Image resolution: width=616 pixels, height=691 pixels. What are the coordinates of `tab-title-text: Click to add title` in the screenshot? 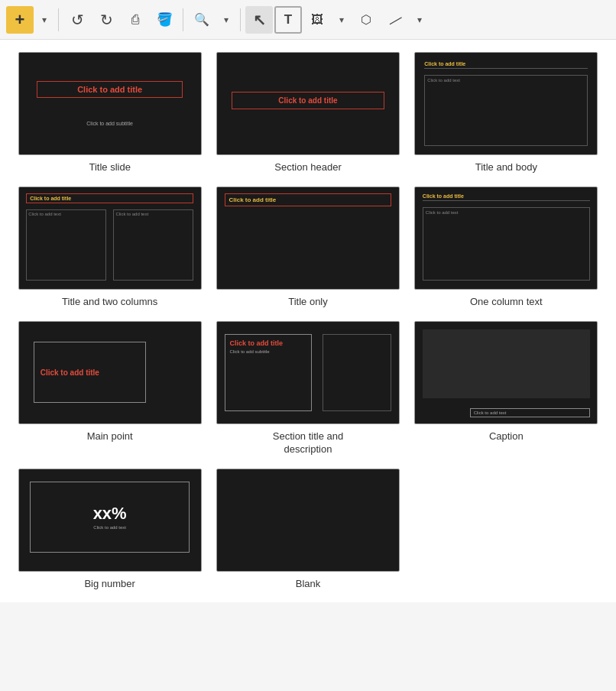 It's located at (506, 65).